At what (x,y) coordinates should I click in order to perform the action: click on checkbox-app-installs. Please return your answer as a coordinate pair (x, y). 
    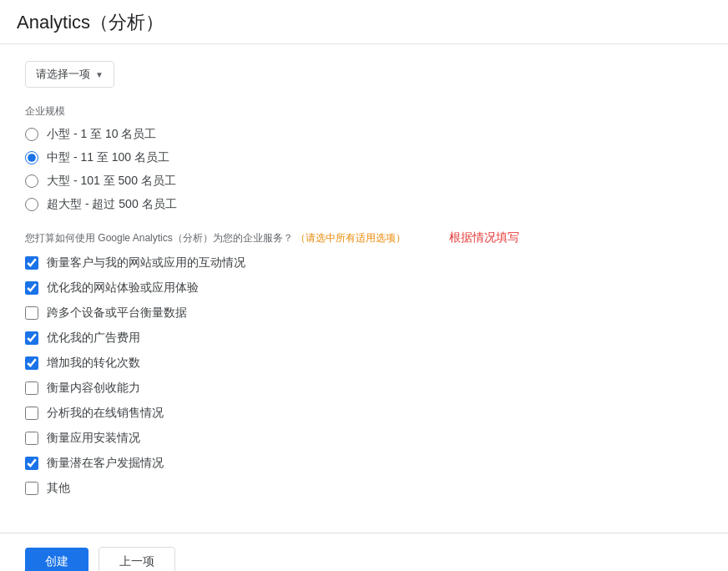
    Looking at the image, I should click on (32, 438).